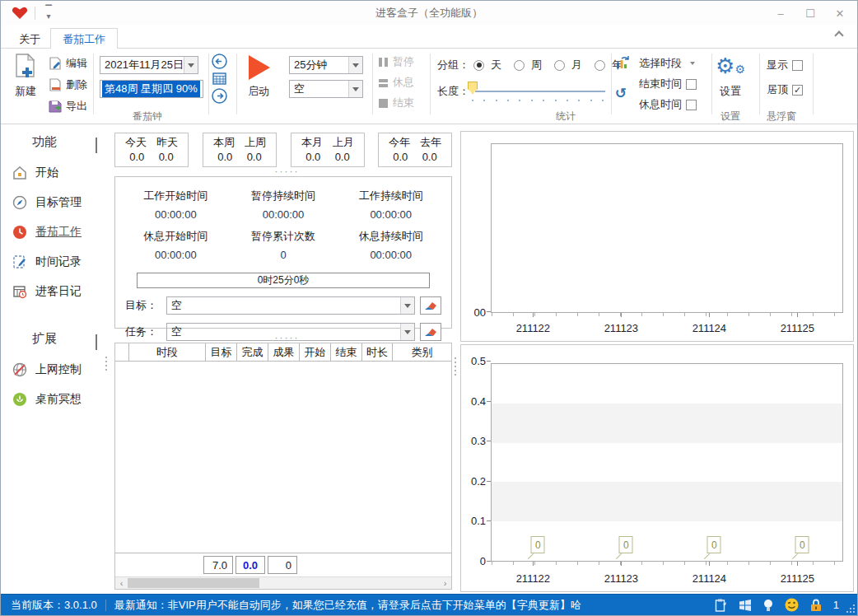 Image resolution: width=858 pixels, height=616 pixels. What do you see at coordinates (667, 63) in the screenshot?
I see `select-period-dropdown: 选择时段` at bounding box center [667, 63].